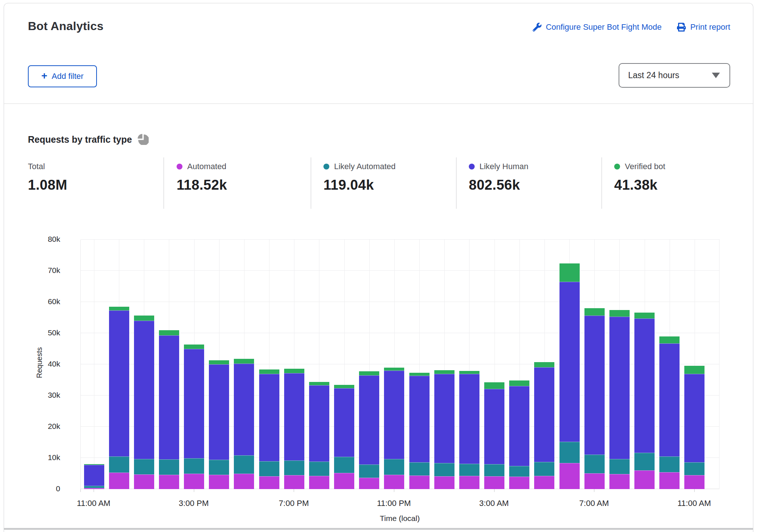 Image resolution: width=757 pixels, height=532 pixels. I want to click on y-tick-label: 50k, so click(40, 333).